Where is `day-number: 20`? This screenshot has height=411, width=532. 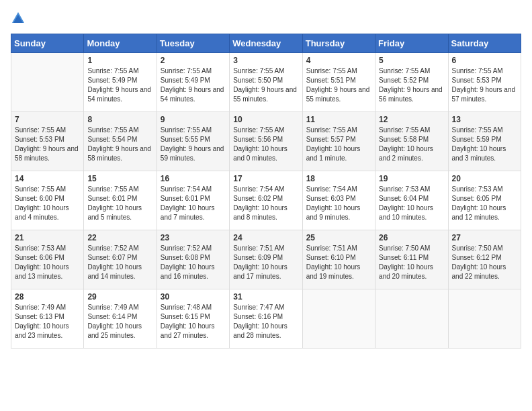 day-number: 20 is located at coordinates (485, 179).